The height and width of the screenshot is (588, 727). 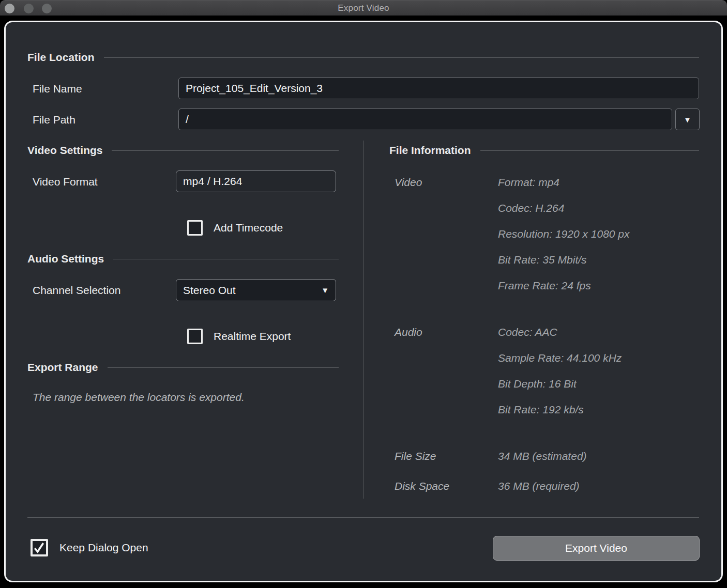 I want to click on file-info-value: Bit Rate: 192 kb/s, so click(x=541, y=410).